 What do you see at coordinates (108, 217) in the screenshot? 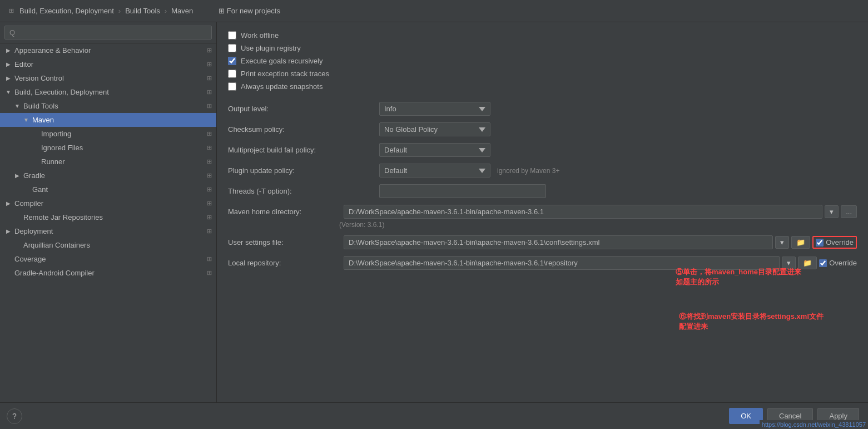
I see `sidebar-item-remote-jar: Remote Jar Repositories⊞` at bounding box center [108, 217].